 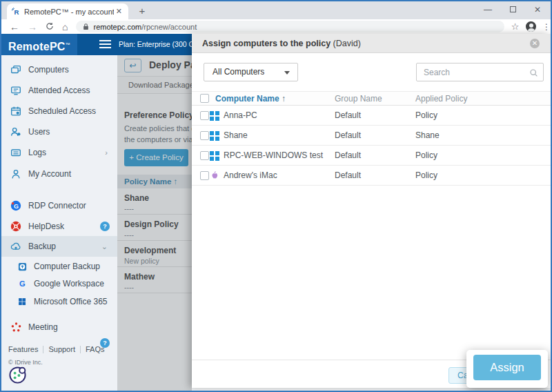 What do you see at coordinates (59, 90) in the screenshot?
I see `sidebar-item-label: Attended Access` at bounding box center [59, 90].